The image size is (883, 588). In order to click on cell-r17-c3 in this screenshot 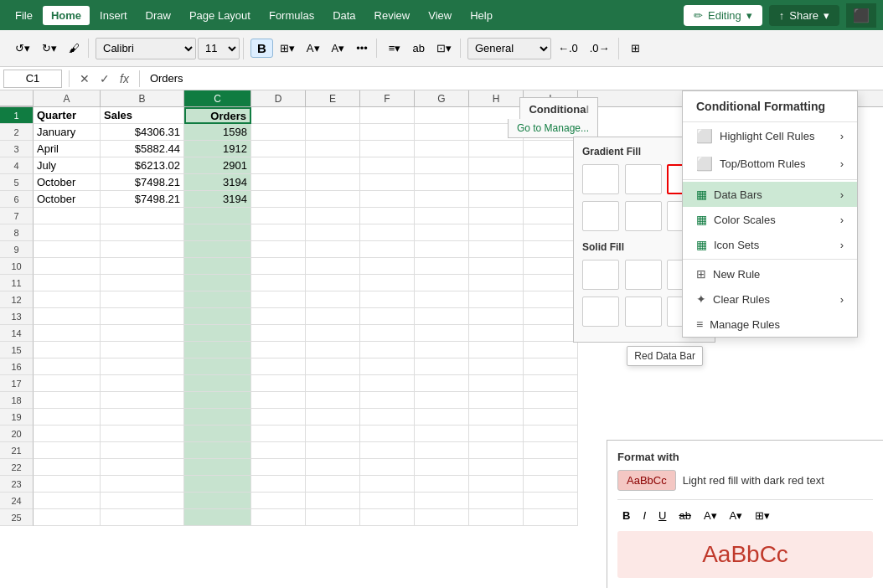, I will do `click(218, 384)`.